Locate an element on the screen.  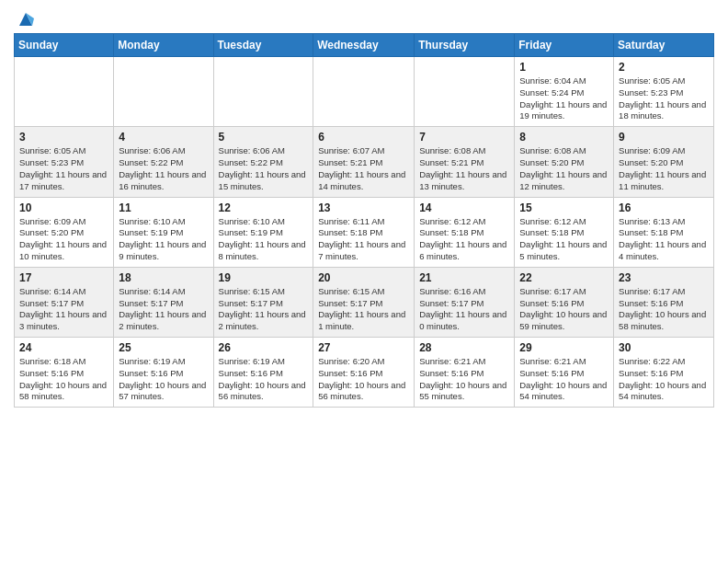
calendar-cell: 21Sunrise: 6:16 AMSunset: 5:17 PMDayligh… is located at coordinates (465, 302).